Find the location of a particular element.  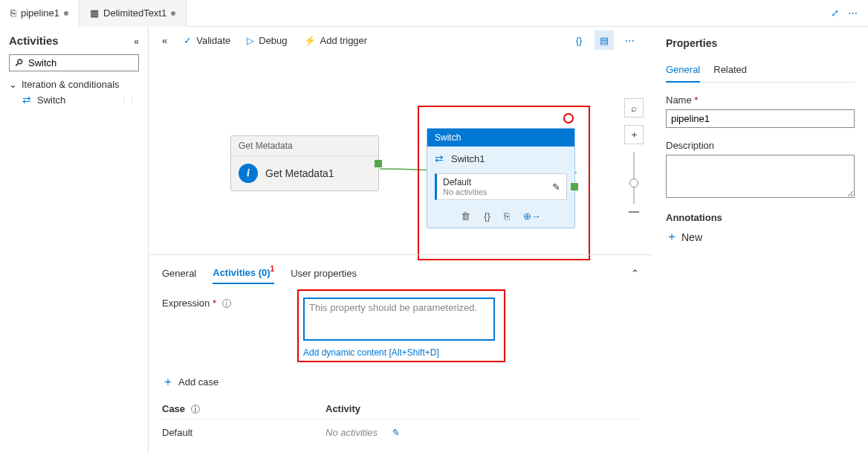

search-icon: 🔎︎ is located at coordinates (19, 62).